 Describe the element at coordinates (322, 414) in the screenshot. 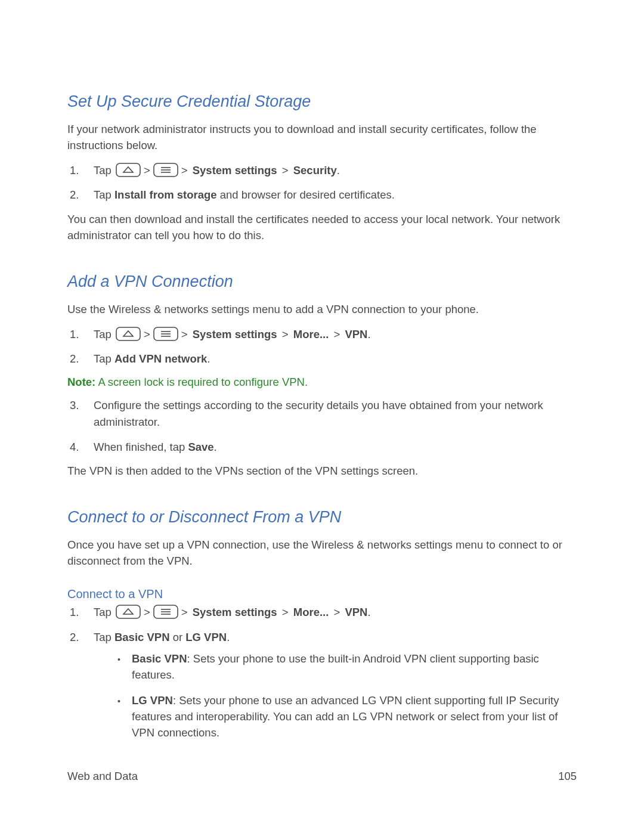

I see `step-item: Configure the settings according to the …` at that location.